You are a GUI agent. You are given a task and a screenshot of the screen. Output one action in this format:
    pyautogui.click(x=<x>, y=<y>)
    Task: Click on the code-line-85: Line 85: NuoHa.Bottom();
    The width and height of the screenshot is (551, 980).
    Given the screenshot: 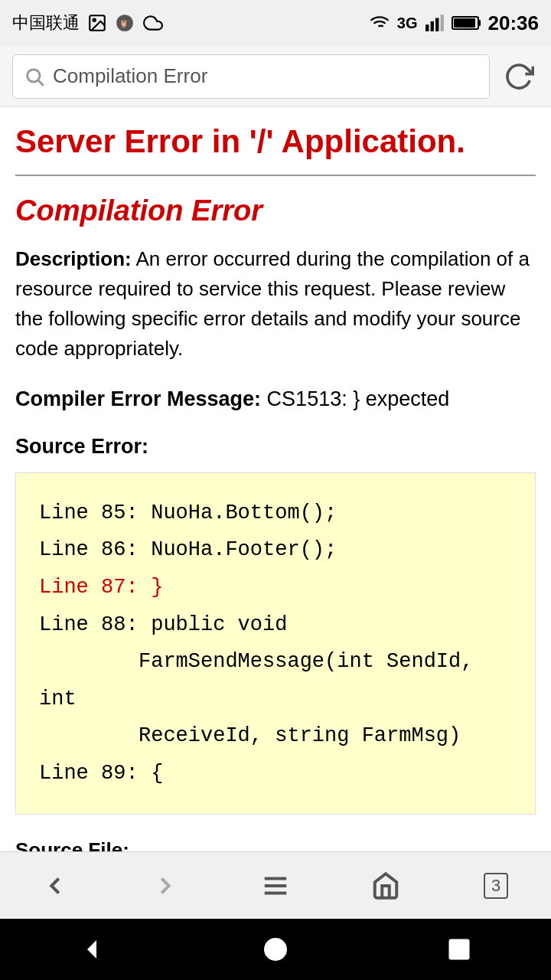 What is the action you would take?
    pyautogui.click(x=276, y=513)
    